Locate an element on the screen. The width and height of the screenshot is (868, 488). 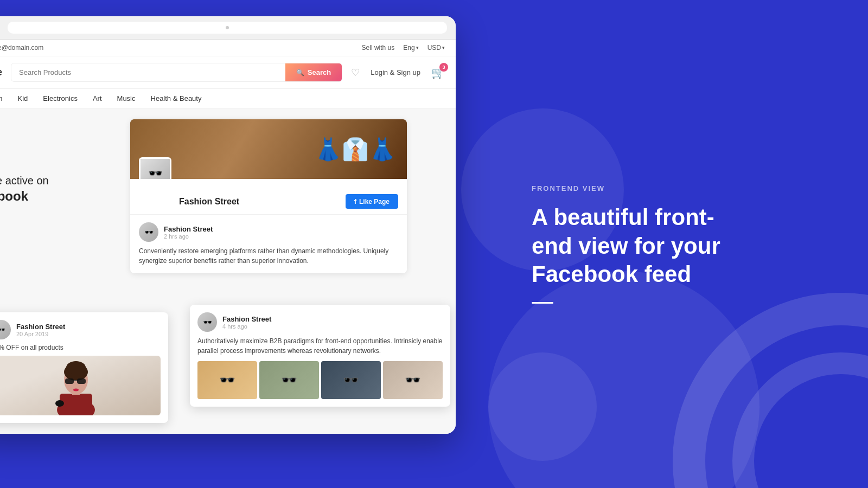
fb-like-button: f Like Page is located at coordinates (372, 202).